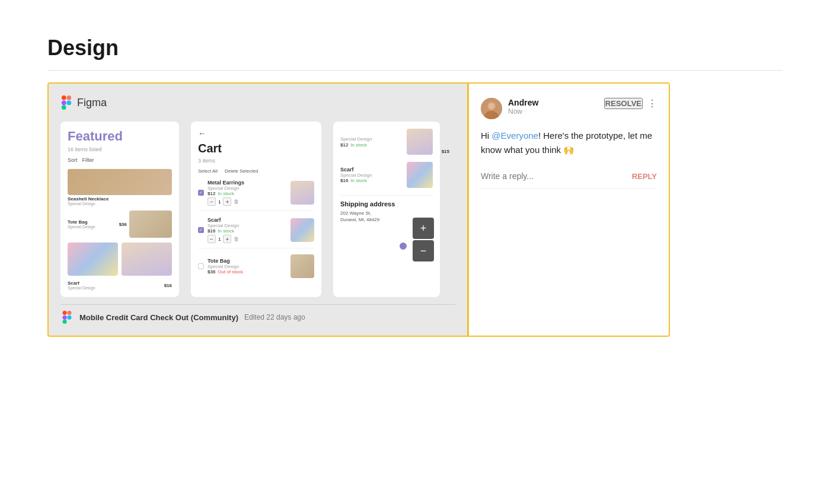 The image size is (830, 504). I want to click on items-count: 16 items listed, so click(120, 149).